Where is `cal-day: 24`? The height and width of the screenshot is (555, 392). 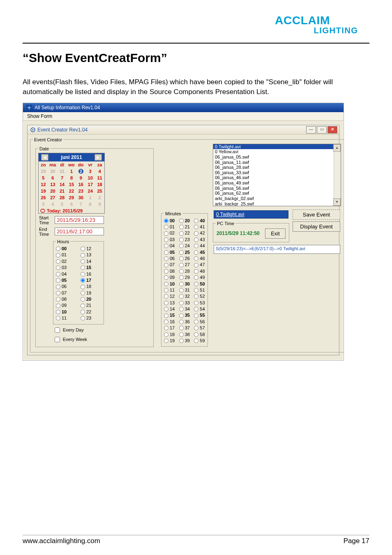
cal-day: 24 is located at coordinates (90, 191).